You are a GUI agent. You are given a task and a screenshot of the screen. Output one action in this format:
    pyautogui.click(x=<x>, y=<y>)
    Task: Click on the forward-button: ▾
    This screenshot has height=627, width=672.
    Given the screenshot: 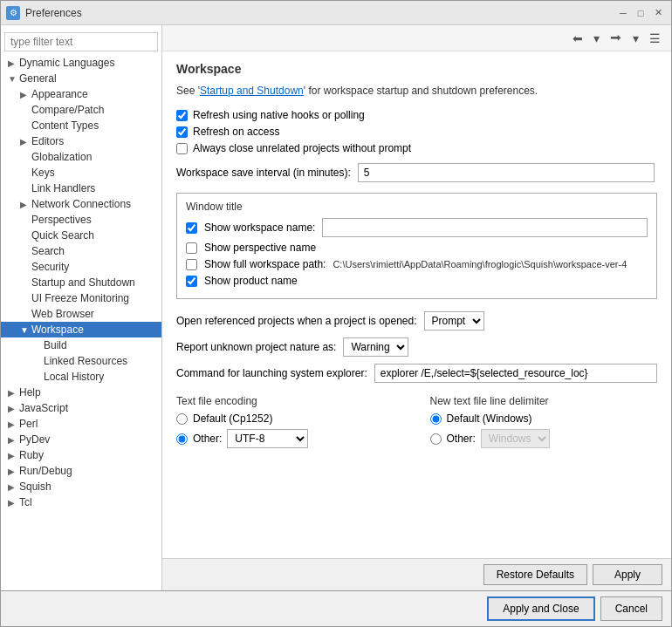 What is the action you would take?
    pyautogui.click(x=597, y=38)
    